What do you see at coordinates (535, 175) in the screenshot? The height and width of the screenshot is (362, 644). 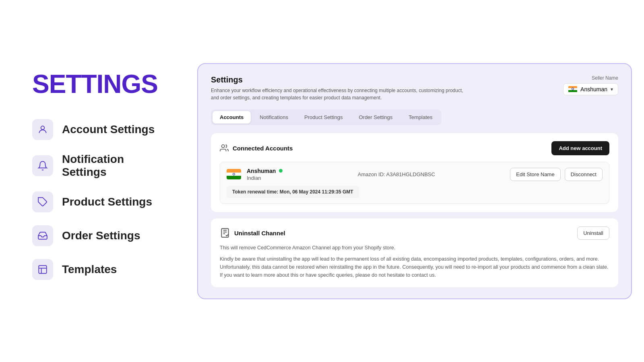 I see `edit-store-name-button: Edit Store Name` at bounding box center [535, 175].